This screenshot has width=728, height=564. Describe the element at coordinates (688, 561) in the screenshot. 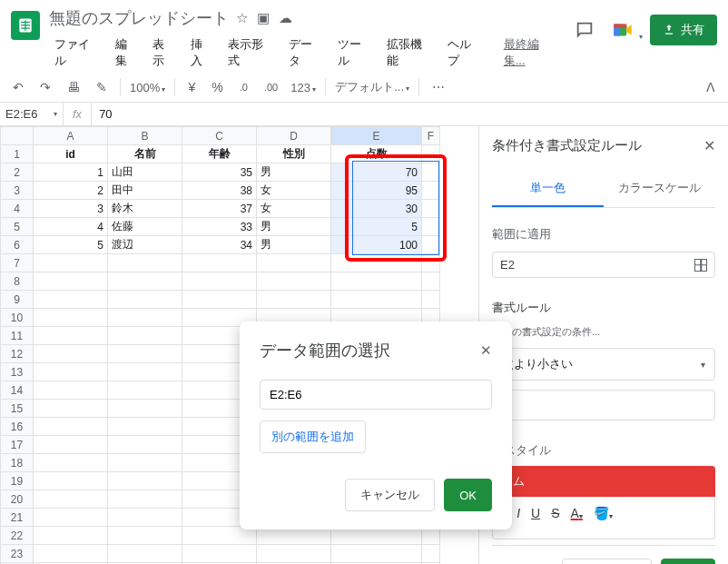

I see `sidebar-done-button: 完了` at that location.